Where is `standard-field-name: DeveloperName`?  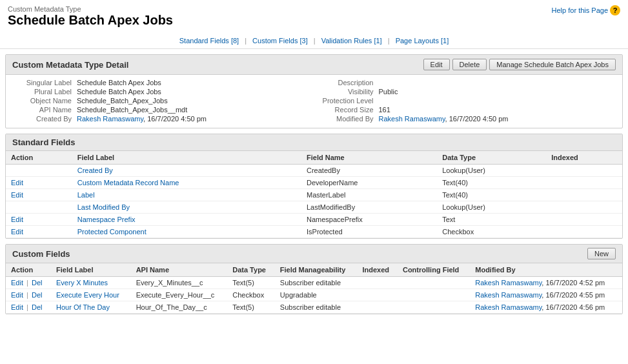 standard-field-name: DeveloperName is located at coordinates (369, 183).